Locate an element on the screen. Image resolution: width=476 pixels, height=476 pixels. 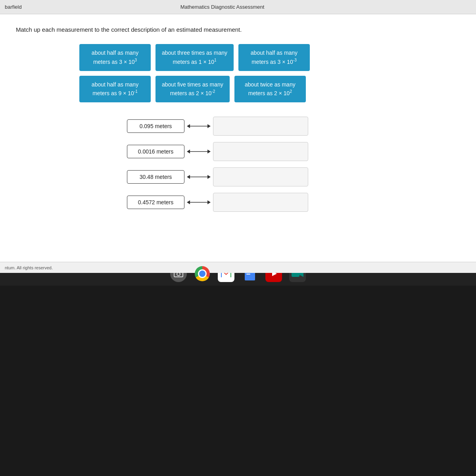
tile-6-line1: about twice as many is located at coordinates (270, 84).